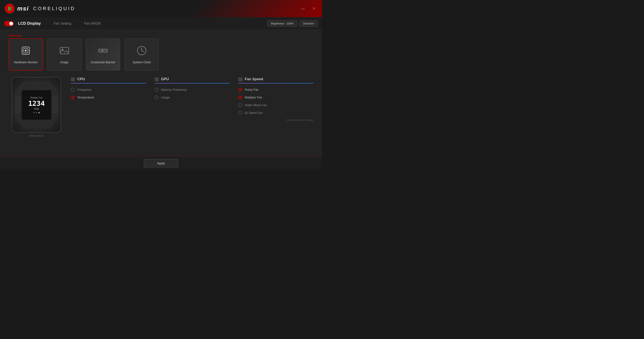  What do you see at coordinates (103, 62) in the screenshot?
I see `customize-banner-label: Customize Banner` at bounding box center [103, 62].